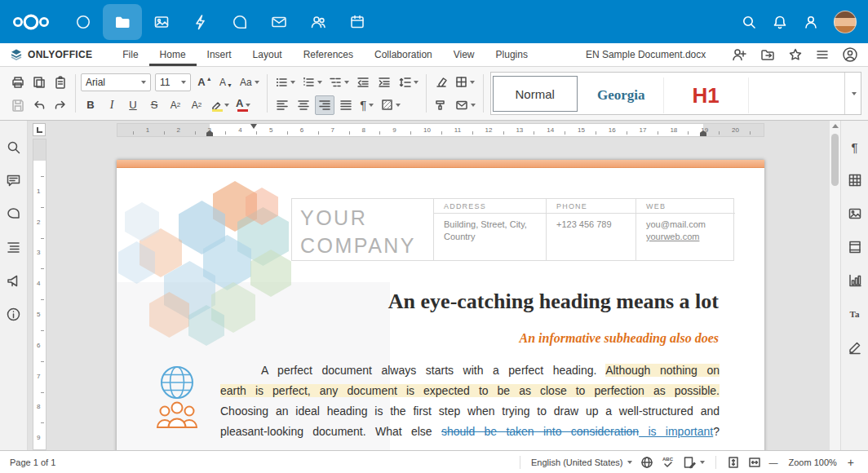 The height and width of the screenshot is (473, 868). I want to click on nextcloud-logo-icon, so click(31, 22).